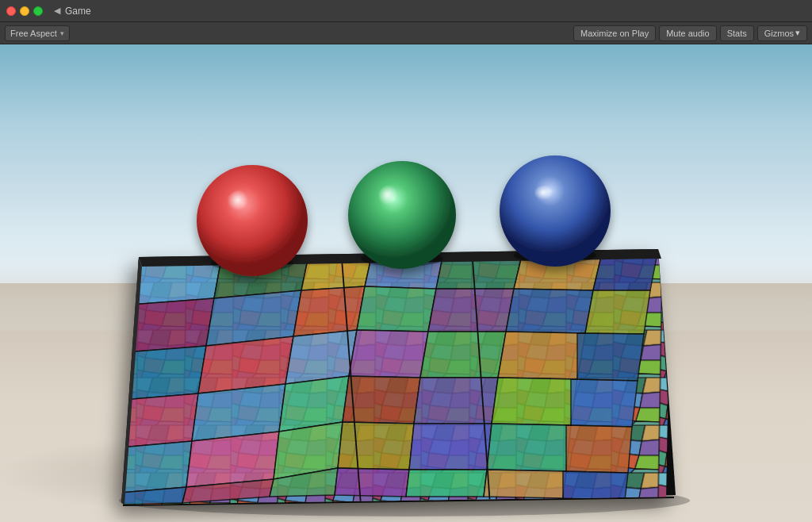 This screenshot has width=812, height=522. I want to click on gizmos-label: Gizmos, so click(779, 33).